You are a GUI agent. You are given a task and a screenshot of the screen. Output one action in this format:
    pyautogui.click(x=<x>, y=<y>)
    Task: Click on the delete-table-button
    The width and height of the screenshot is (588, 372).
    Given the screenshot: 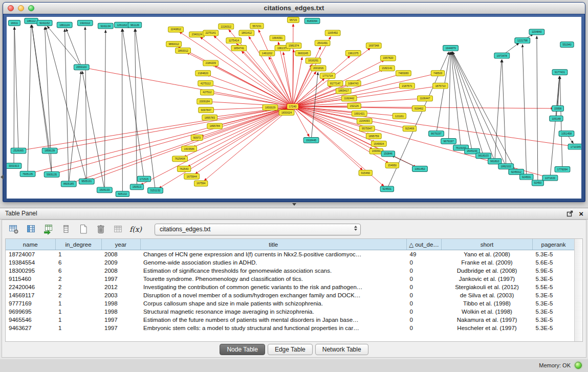 What is the action you would take?
    pyautogui.click(x=101, y=229)
    